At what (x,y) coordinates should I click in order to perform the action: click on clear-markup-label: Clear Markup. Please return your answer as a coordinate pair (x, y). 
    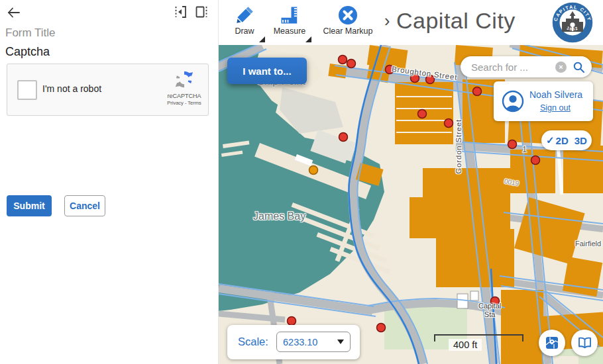
    Looking at the image, I should click on (347, 31).